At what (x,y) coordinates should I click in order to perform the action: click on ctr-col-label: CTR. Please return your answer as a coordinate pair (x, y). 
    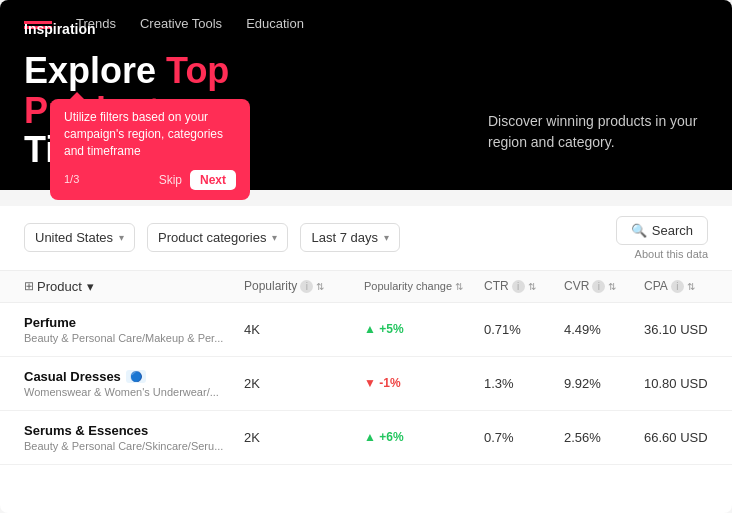
    Looking at the image, I should click on (496, 286).